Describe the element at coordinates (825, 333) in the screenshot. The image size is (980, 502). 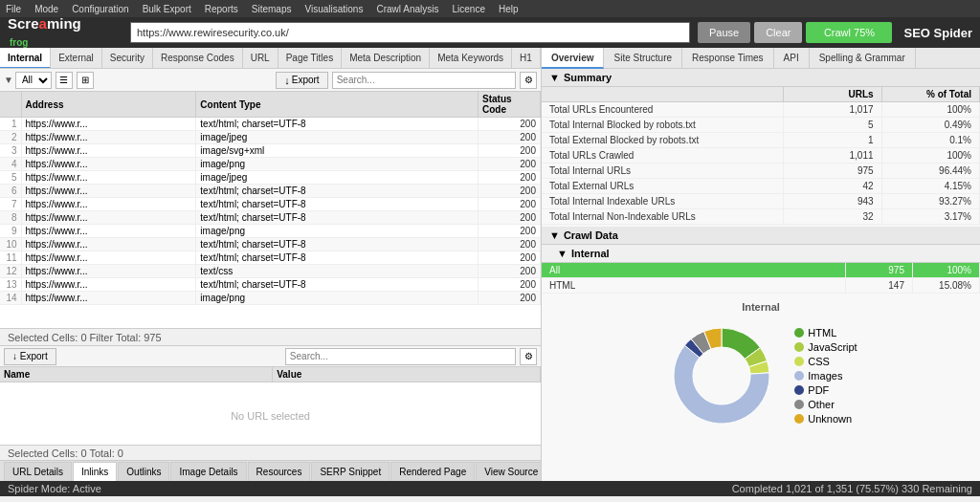
I see `legend-item-html: HTML` at that location.